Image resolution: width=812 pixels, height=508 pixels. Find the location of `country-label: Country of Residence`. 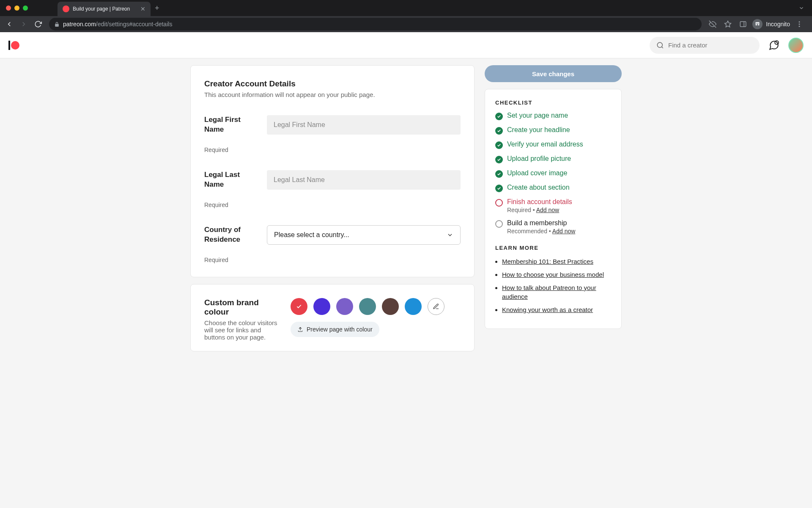

country-label: Country of Residence is located at coordinates (232, 235).